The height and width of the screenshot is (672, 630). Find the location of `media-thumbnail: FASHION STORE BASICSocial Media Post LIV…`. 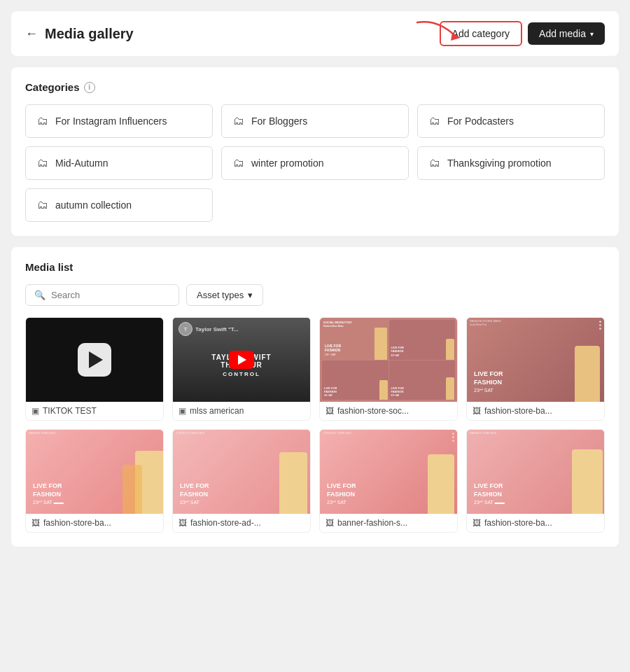

media-thumbnail: FASHION STORE BASICSocial Media Post LIV… is located at coordinates (536, 360).